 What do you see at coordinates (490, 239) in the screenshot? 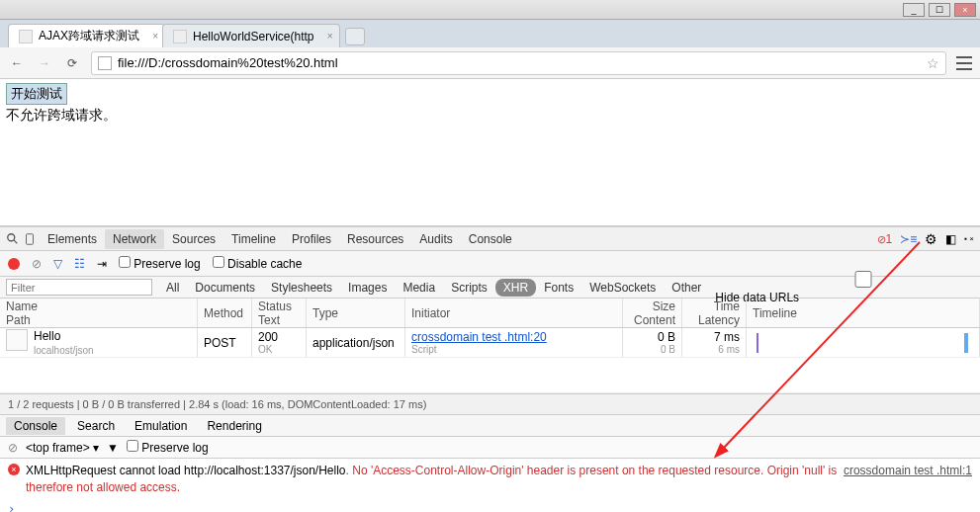
I see `devtools-tab-console: Console` at bounding box center [490, 239].